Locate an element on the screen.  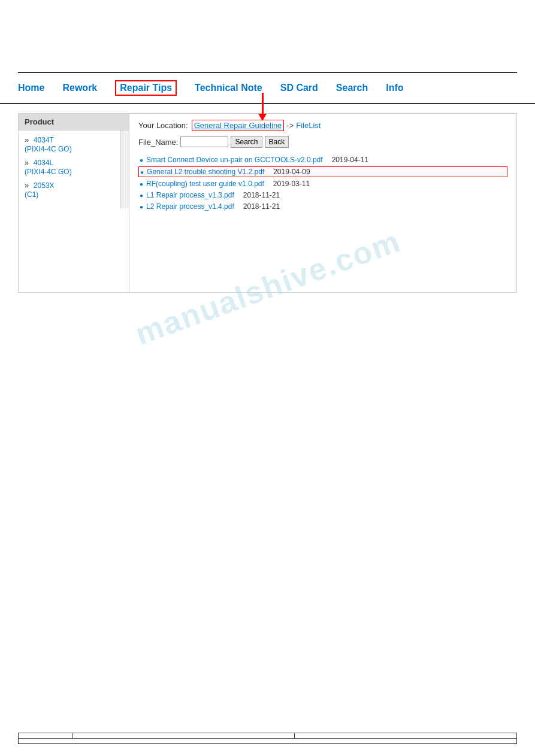
file-date-1: 2019-04-11 is located at coordinates (350, 160).